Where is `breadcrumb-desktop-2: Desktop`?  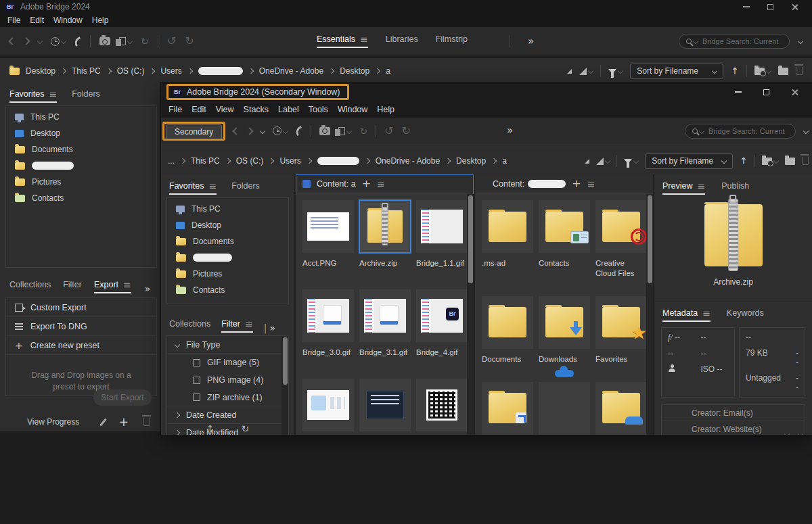 breadcrumb-desktop-2: Desktop is located at coordinates (355, 71).